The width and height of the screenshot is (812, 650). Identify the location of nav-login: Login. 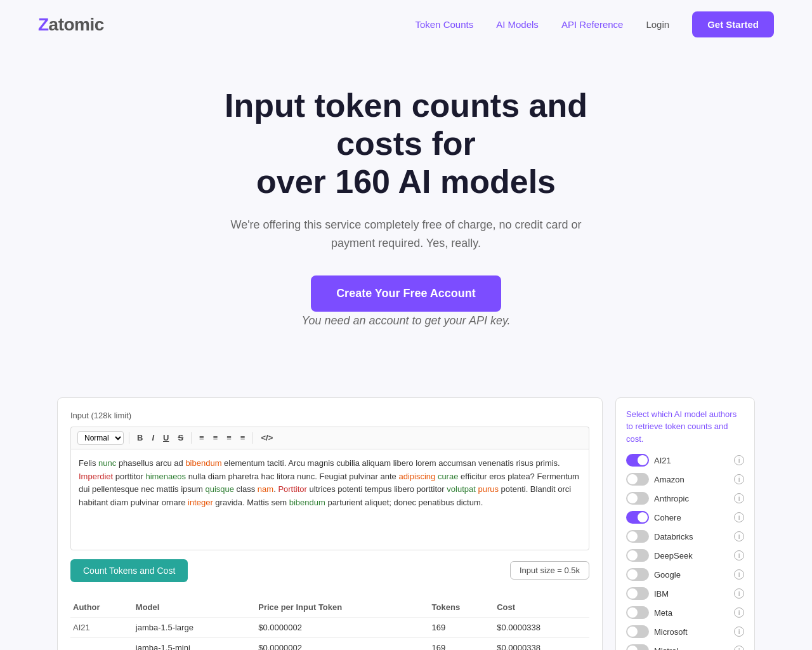
(657, 24).